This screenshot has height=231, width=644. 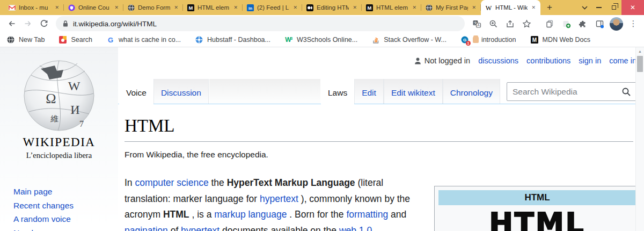 What do you see at coordinates (537, 198) in the screenshot?
I see `infobox-header: HTML` at bounding box center [537, 198].